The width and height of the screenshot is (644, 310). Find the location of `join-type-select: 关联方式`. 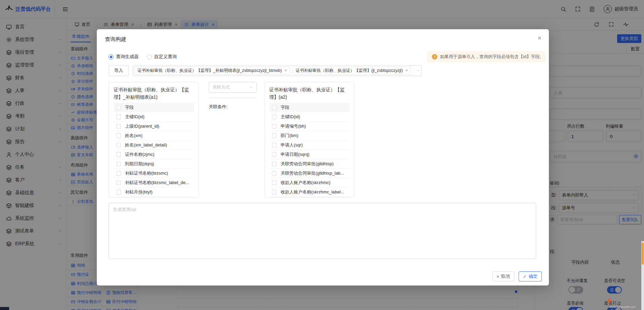

join-type-select: 关联方式 is located at coordinates (233, 87).